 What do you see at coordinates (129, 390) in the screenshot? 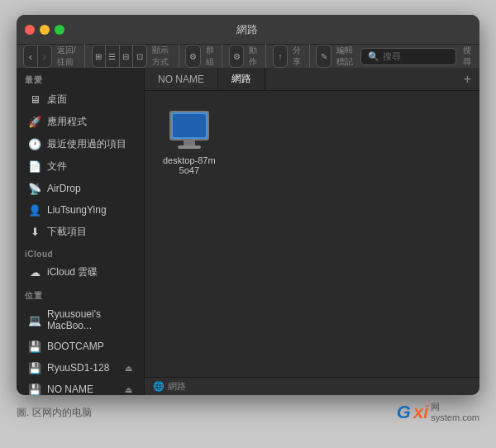
I see `eject-icon-noname: ⏏` at bounding box center [129, 390].